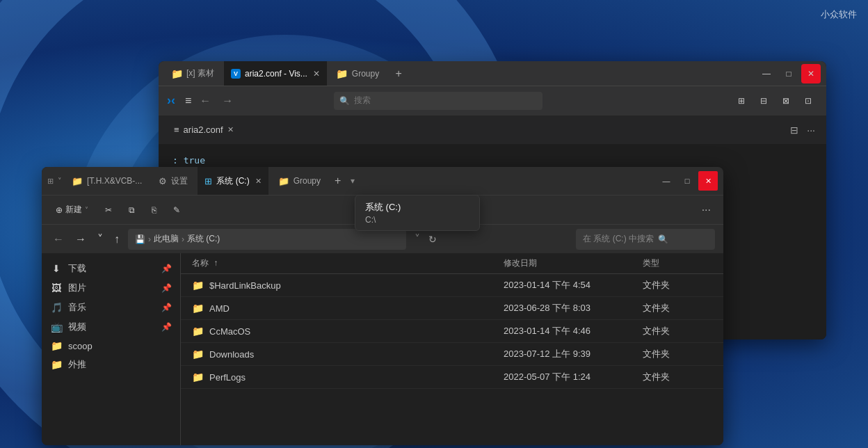 The width and height of the screenshot is (868, 448). What do you see at coordinates (666, 181) in the screenshot?
I see `exp-minimize-button: —` at bounding box center [666, 181].